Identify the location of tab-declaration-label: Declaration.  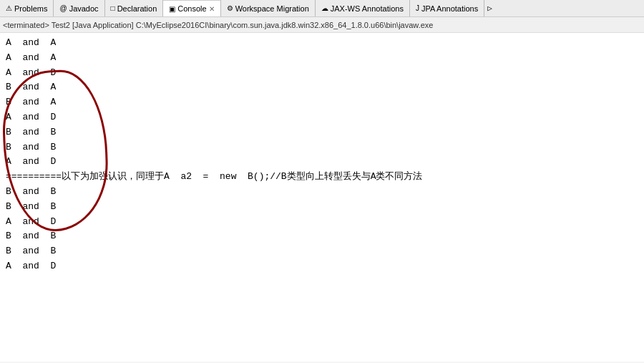
(137, 9).